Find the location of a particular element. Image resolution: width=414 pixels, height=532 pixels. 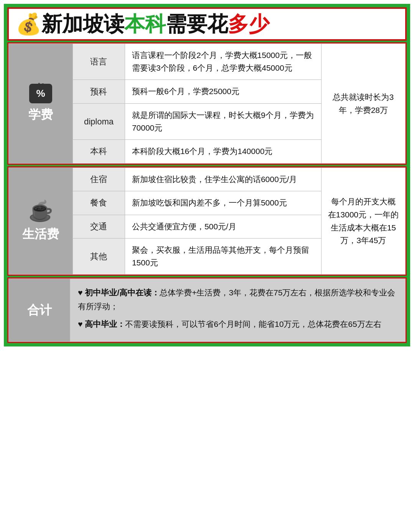

living-sublabel-3: 其他 is located at coordinates (99, 257).